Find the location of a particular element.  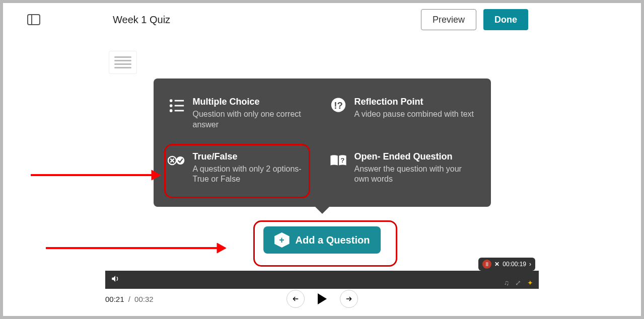

expand-icon: ⤢ is located at coordinates (518, 283).